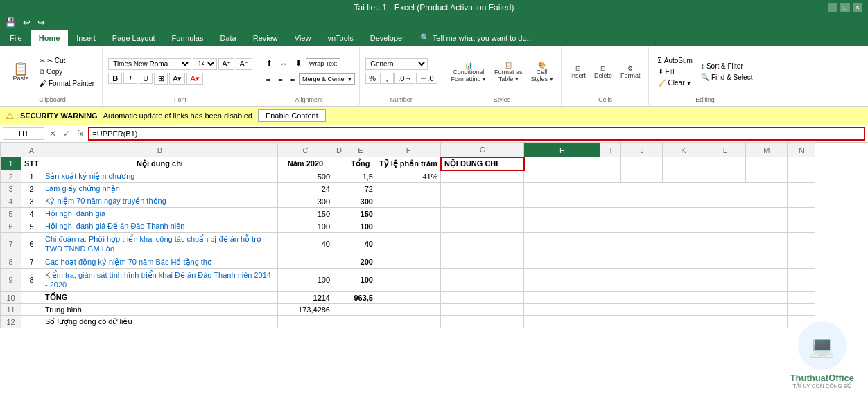 This screenshot has width=868, height=417. What do you see at coordinates (306, 310) in the screenshot?
I see `cell-c11: 173,4286` at bounding box center [306, 310].